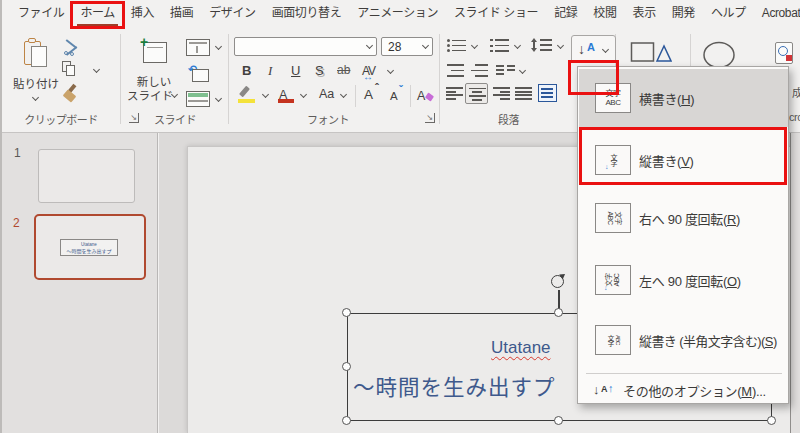 The width and height of the screenshot is (800, 433). Describe the element at coordinates (344, 70) in the screenshot. I see `strikethrough-button: ab` at that location.